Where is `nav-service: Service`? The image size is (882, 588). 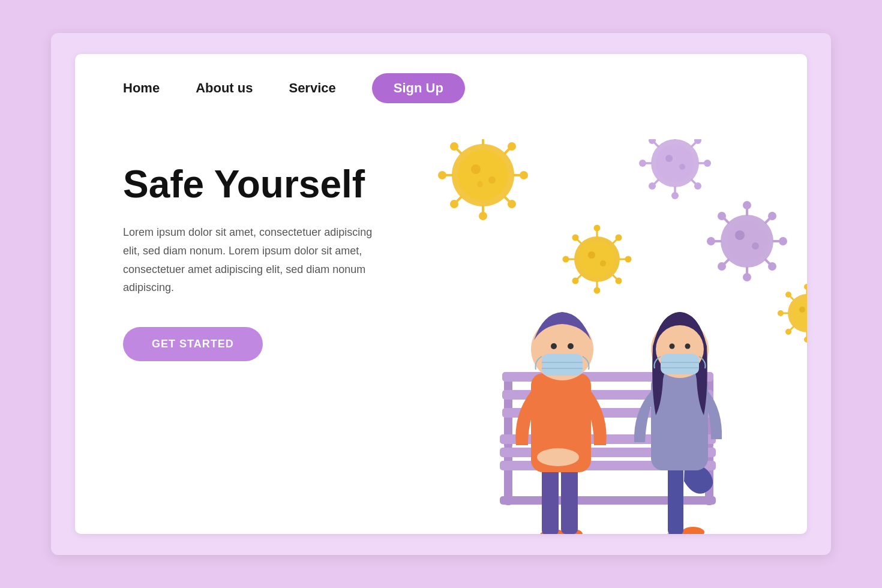 nav-service: Service is located at coordinates (312, 88).